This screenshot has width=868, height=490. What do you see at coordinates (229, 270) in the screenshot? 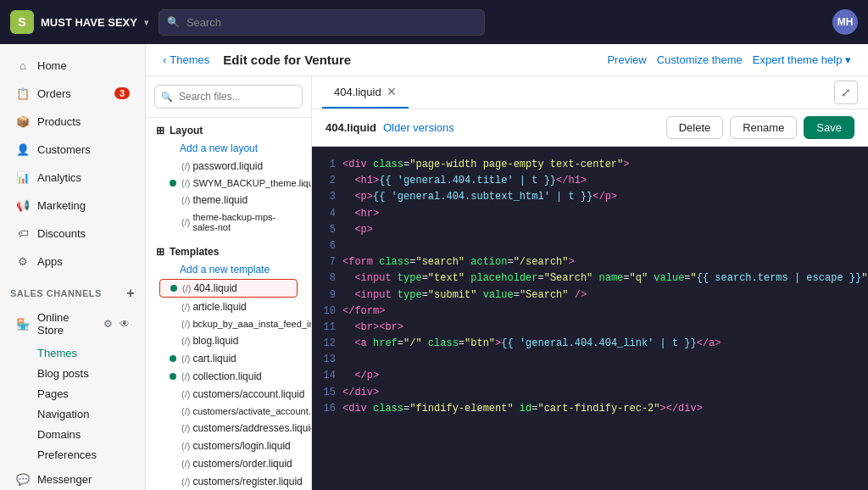
I see `add-template-link: Add a new template` at bounding box center [229, 270].